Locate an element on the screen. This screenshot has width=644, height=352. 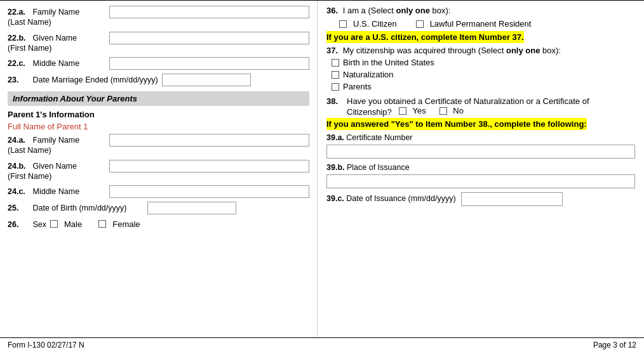
parent1-header: Parent 1's Information is located at coordinates (159, 114).